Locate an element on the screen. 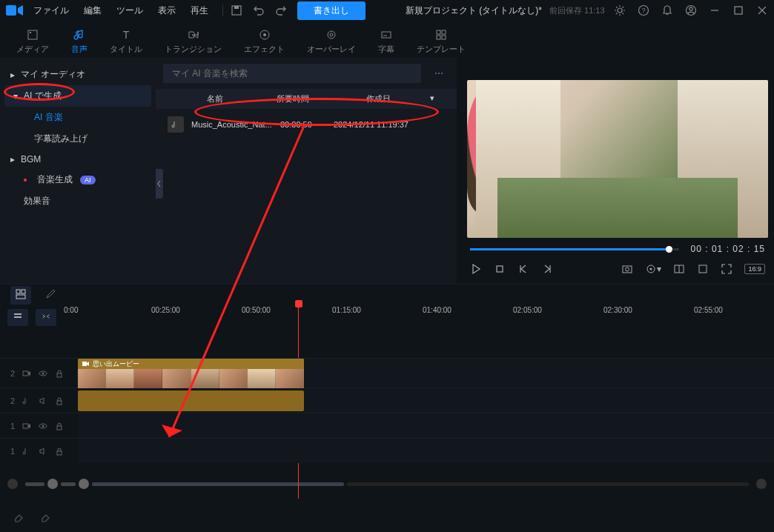  play-icon is located at coordinates (476, 269).